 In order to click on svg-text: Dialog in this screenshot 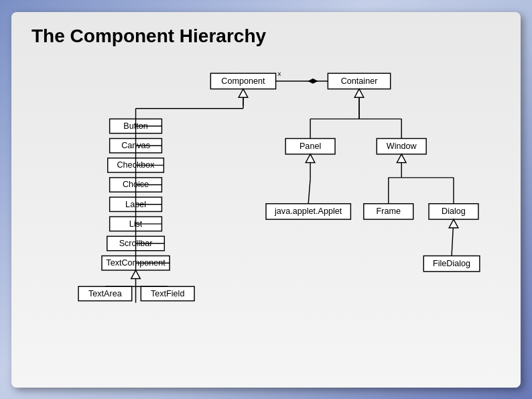, I will do `click(454, 211)`.